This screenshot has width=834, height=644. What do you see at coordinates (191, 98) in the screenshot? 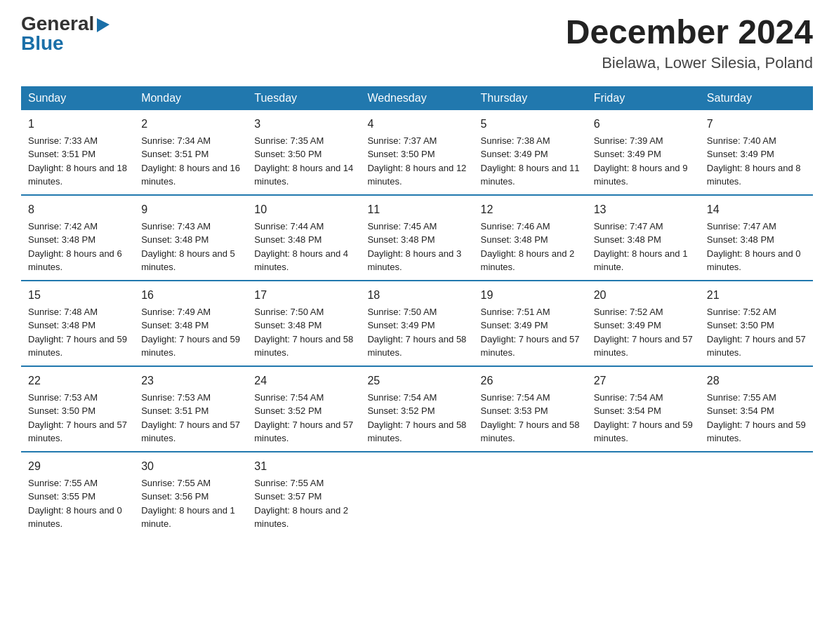
I see `column-header-monday: Monday` at bounding box center [191, 98].